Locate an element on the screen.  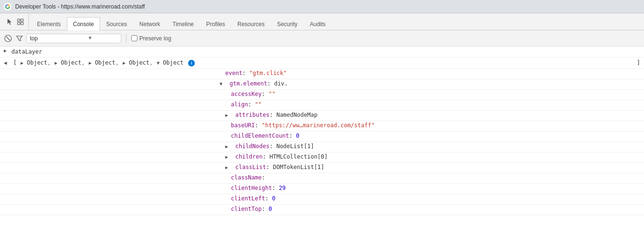
classlist-expand is located at coordinates (228, 168).